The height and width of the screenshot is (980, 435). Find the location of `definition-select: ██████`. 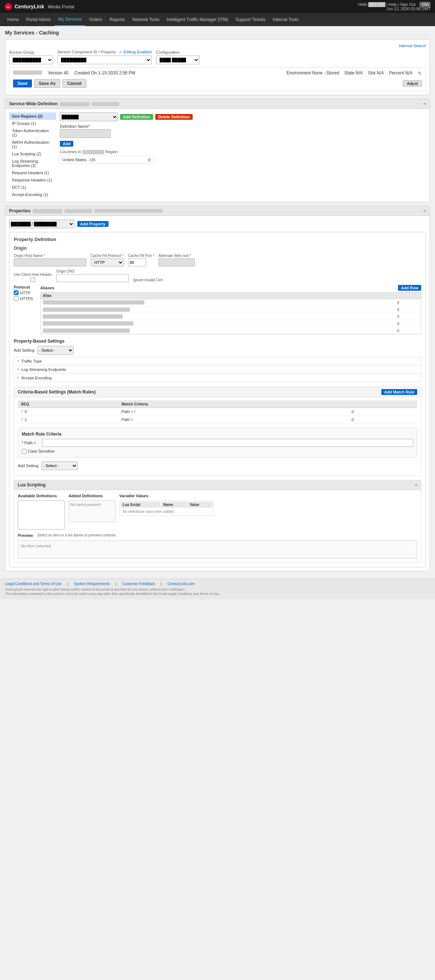

definition-select: ██████ is located at coordinates (89, 117).